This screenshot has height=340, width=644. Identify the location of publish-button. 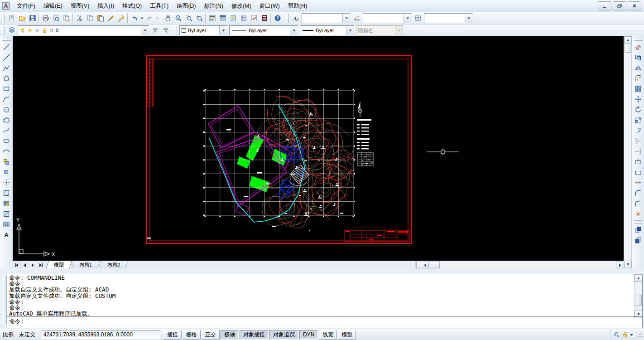
(66, 18).